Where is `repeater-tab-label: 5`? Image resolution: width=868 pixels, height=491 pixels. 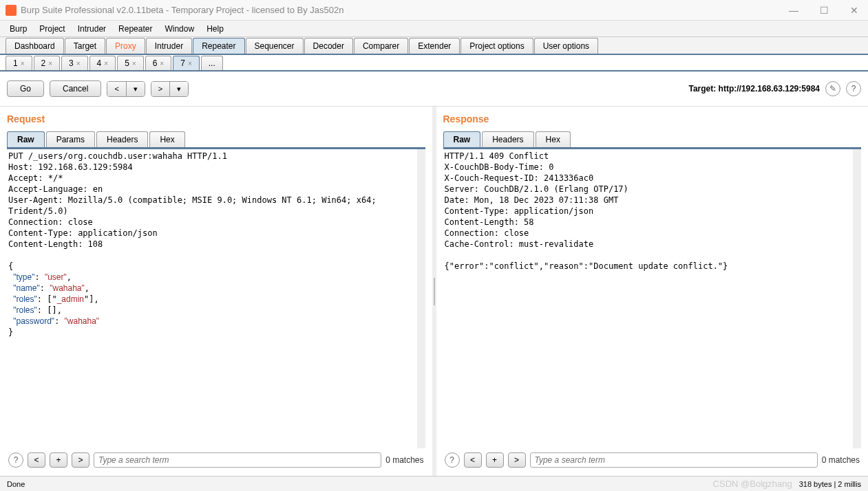 repeater-tab-label: 5 is located at coordinates (127, 63).